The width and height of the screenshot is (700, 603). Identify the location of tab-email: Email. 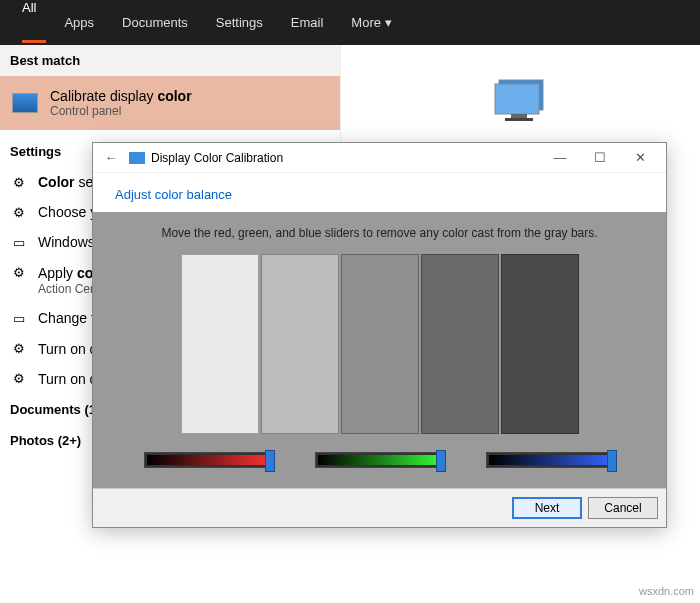
(308, 22).